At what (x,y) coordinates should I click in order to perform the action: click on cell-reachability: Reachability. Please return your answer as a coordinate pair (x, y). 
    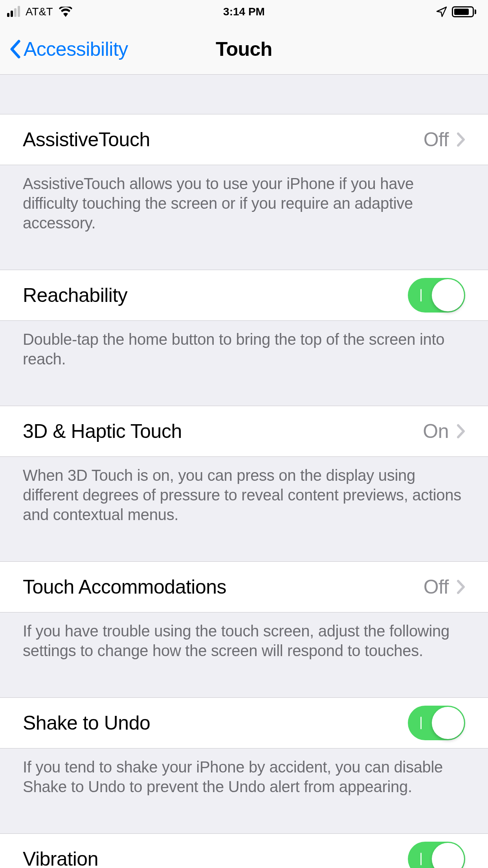
    Looking at the image, I should click on (244, 295).